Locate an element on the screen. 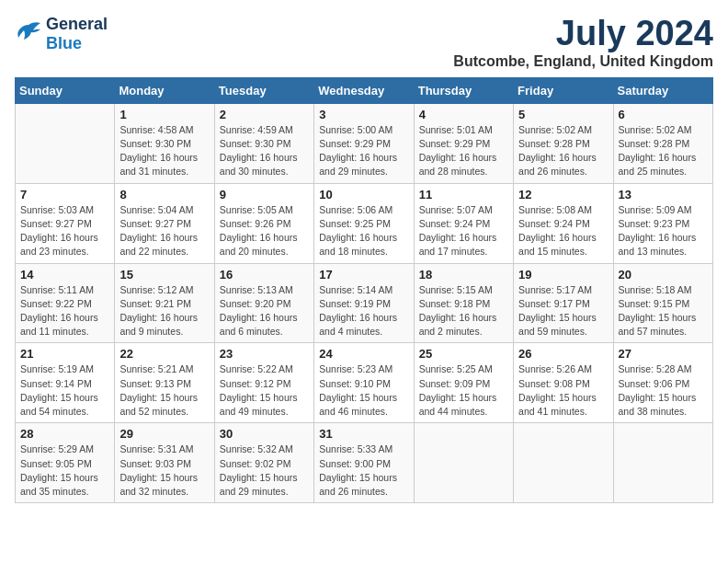  day-cell: 13Sunrise: 5:09 AM Sunset: 9:23 PM Dayli… is located at coordinates (663, 223).